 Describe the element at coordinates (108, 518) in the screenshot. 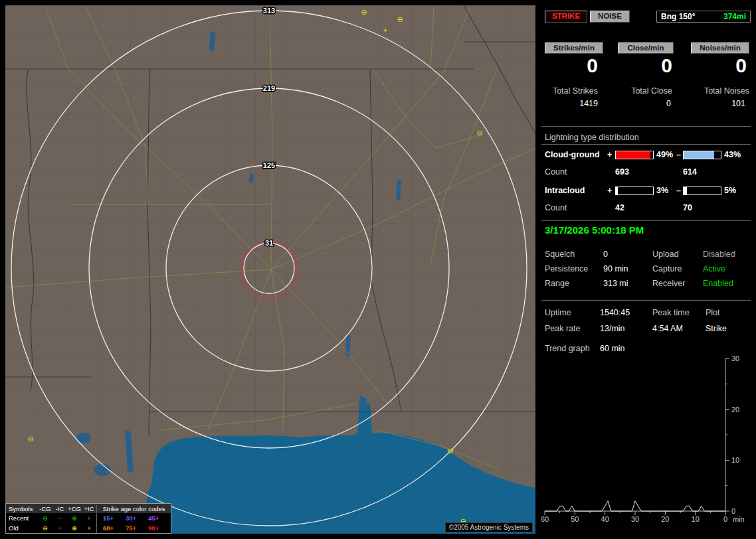

I see `age-code-15: 15+` at that location.